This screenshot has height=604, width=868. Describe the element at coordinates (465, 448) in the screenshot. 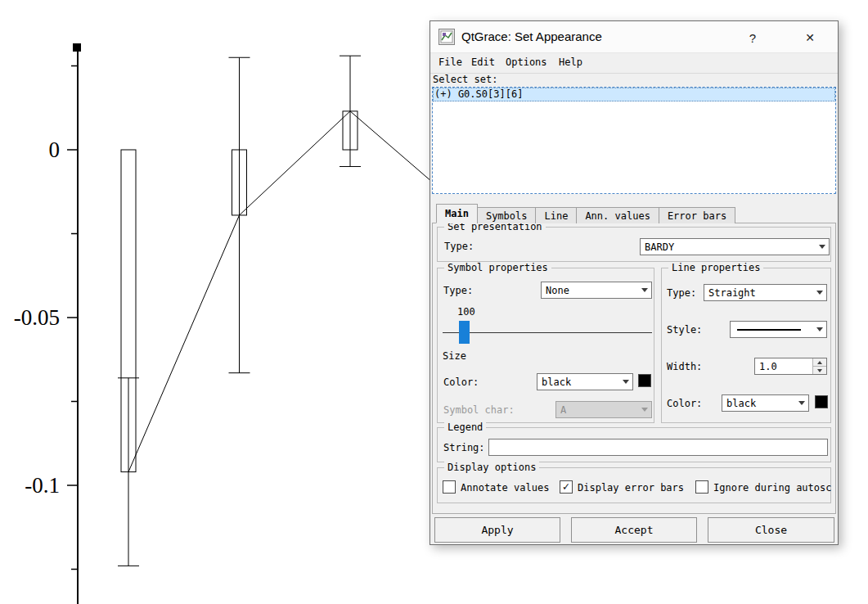

I see `legend-string-label: String:` at that location.